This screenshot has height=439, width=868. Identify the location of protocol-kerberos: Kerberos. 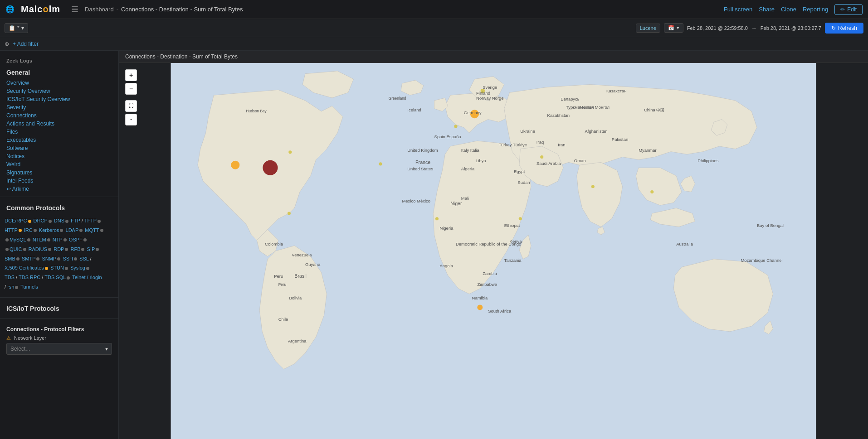
(49, 230).